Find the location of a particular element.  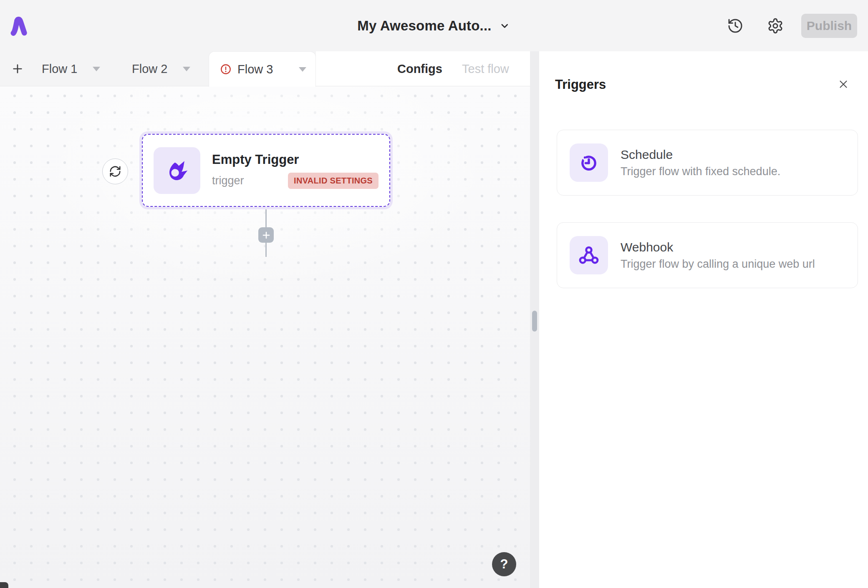

tab-label: Flow 2 is located at coordinates (149, 69).